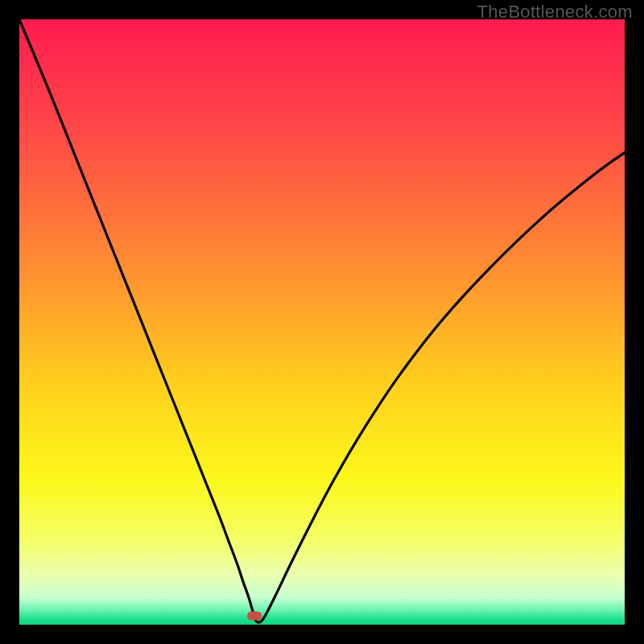 The height and width of the screenshot is (644, 644). What do you see at coordinates (555, 12) in the screenshot?
I see `watermark-text: TheBottleneck.com` at bounding box center [555, 12].